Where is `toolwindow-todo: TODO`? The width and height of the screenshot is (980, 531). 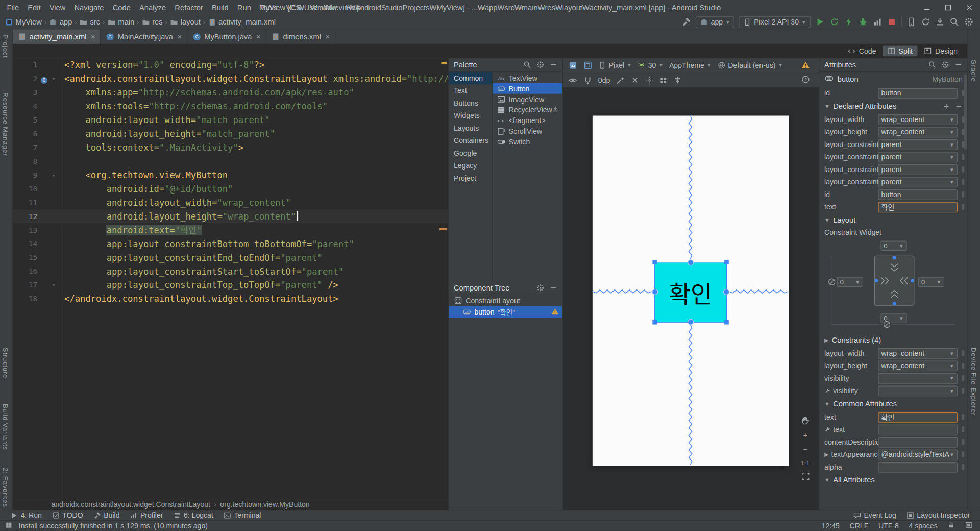 toolwindow-todo: TODO is located at coordinates (67, 515).